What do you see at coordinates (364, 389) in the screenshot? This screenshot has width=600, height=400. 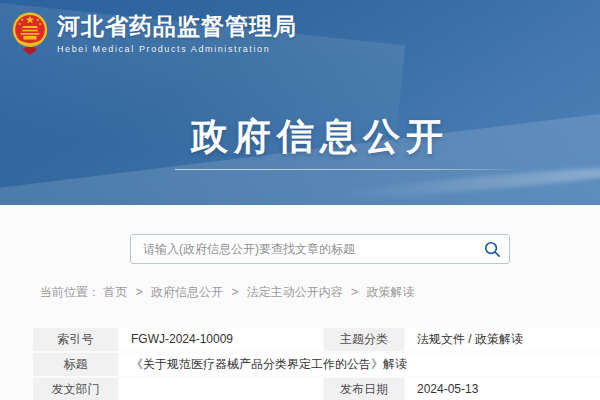 I see `table-label-publish-date: 发布日期` at bounding box center [364, 389].